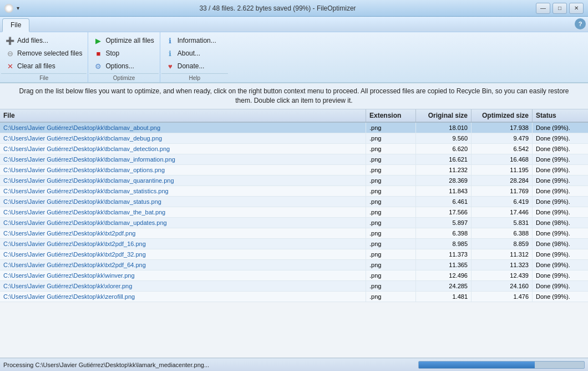 The height and width of the screenshot is (371, 588). Describe the element at coordinates (580, 24) in the screenshot. I see `help-button: ?` at that location.